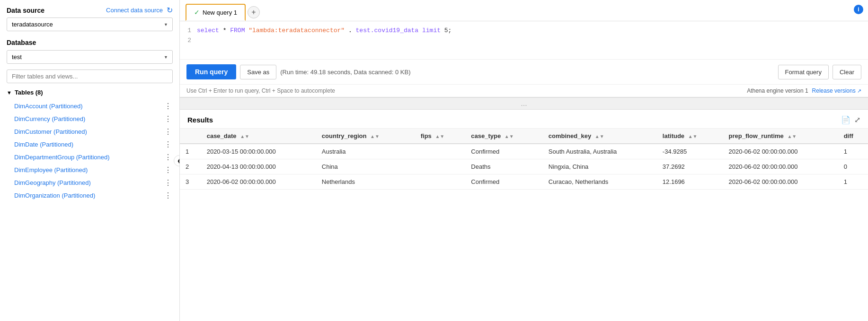 The image size is (868, 321). What do you see at coordinates (190, 182) in the screenshot?
I see `cell-row-num: 3` at bounding box center [190, 182].